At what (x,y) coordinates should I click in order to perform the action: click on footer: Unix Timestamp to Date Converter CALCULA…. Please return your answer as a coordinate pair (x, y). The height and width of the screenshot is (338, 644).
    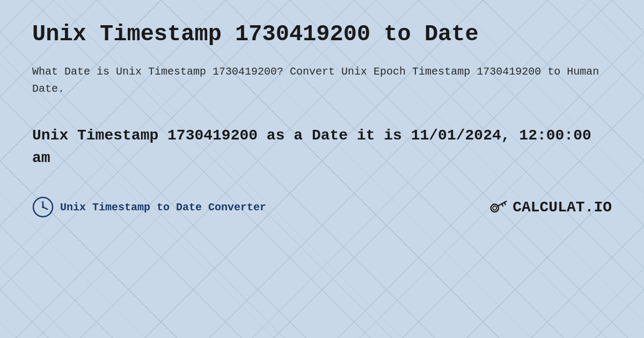
    Looking at the image, I should click on (322, 207).